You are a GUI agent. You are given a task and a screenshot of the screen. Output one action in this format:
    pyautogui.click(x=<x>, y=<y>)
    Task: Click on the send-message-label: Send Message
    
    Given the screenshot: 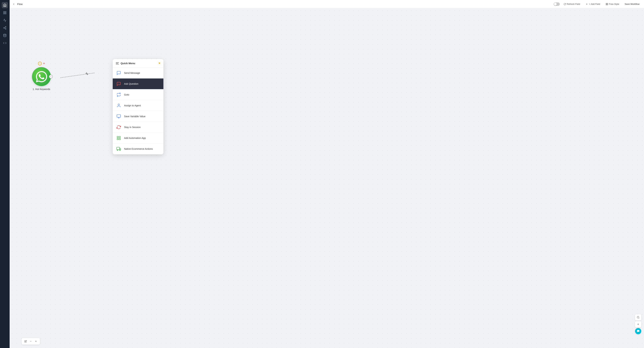 What is the action you would take?
    pyautogui.click(x=132, y=73)
    